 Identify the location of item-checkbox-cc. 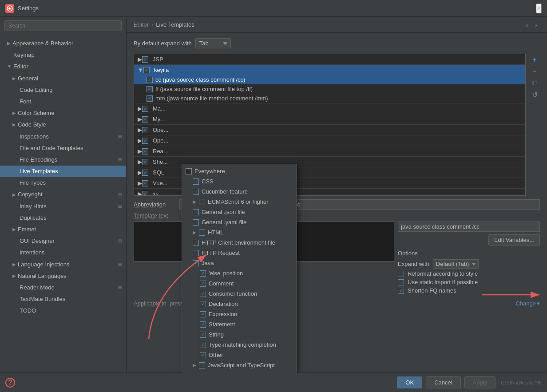
(150, 80).